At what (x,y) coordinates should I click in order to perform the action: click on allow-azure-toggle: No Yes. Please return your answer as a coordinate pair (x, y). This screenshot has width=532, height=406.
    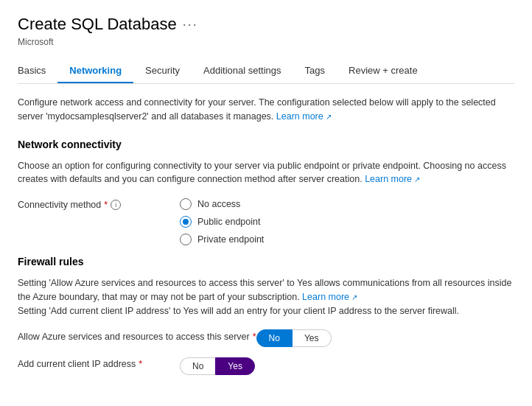
    Looking at the image, I should click on (294, 338).